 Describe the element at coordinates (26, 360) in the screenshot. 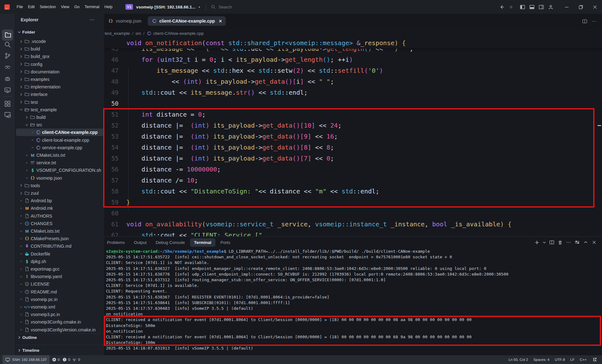

I see `remote-indicator: SSH: 192.168.66.137` at that location.